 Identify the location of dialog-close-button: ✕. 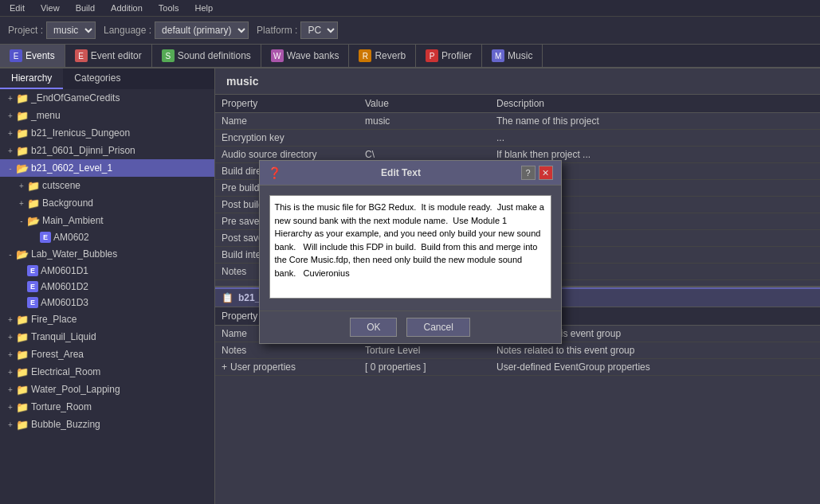
(546, 173).